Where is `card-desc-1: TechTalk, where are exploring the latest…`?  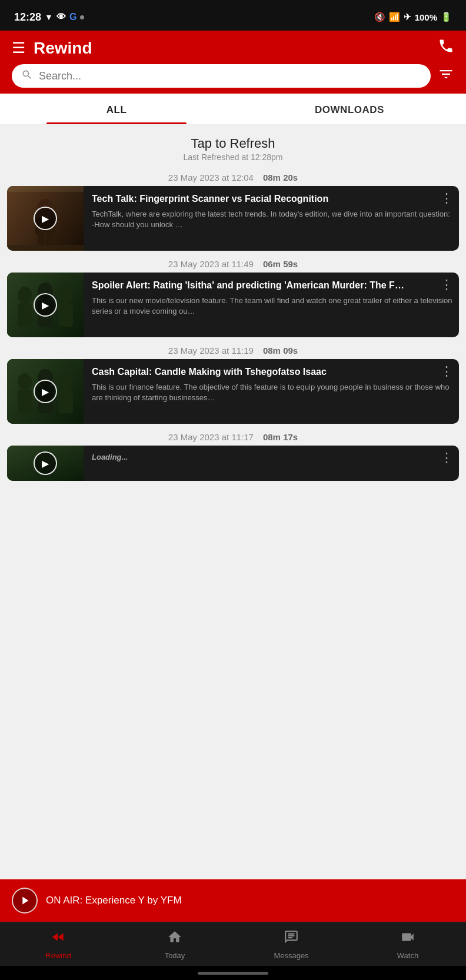
card-desc-1: TechTalk, where are exploring the latest… is located at coordinates (272, 220).